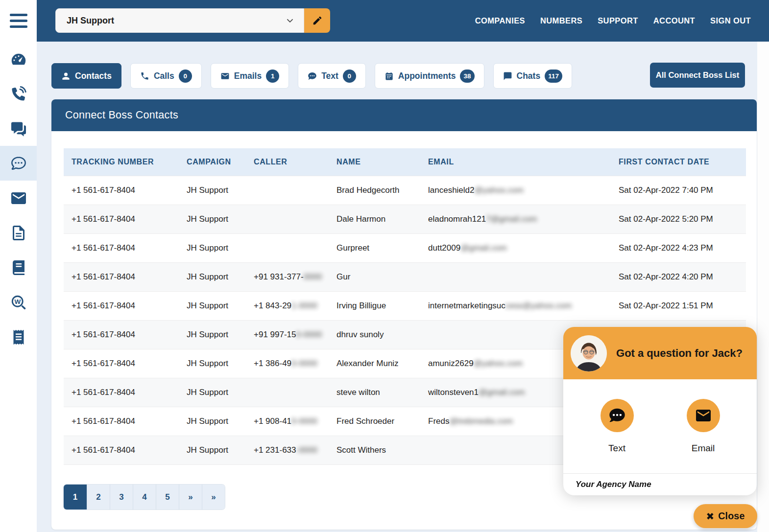  What do you see at coordinates (617, 426) in the screenshot?
I see `chat-action-text: Text` at bounding box center [617, 426].